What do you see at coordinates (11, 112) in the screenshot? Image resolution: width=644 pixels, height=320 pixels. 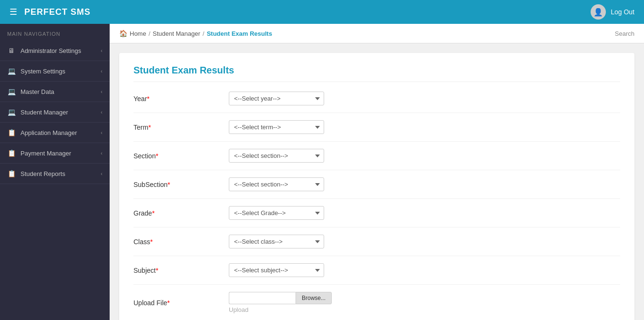 I see `student-manager-icon: 💻` at bounding box center [11, 112].